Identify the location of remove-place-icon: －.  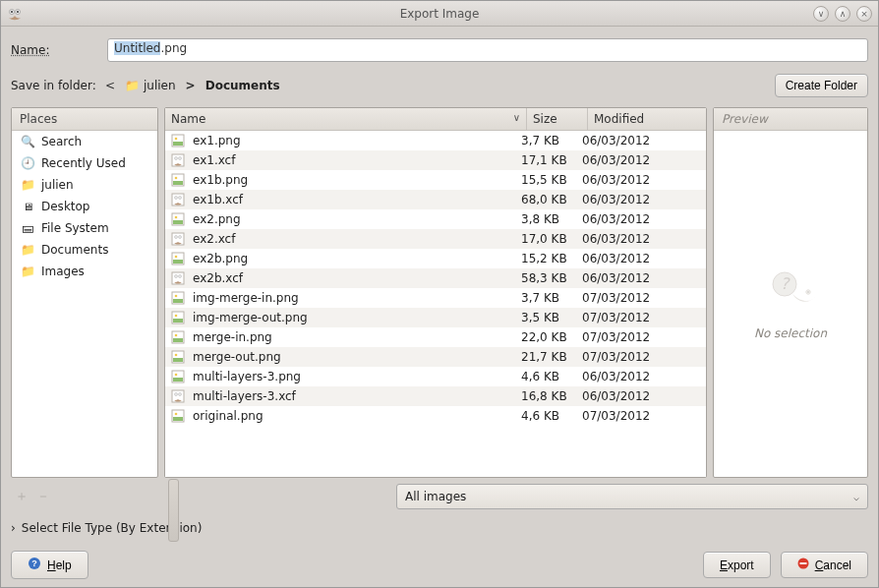
(43, 497).